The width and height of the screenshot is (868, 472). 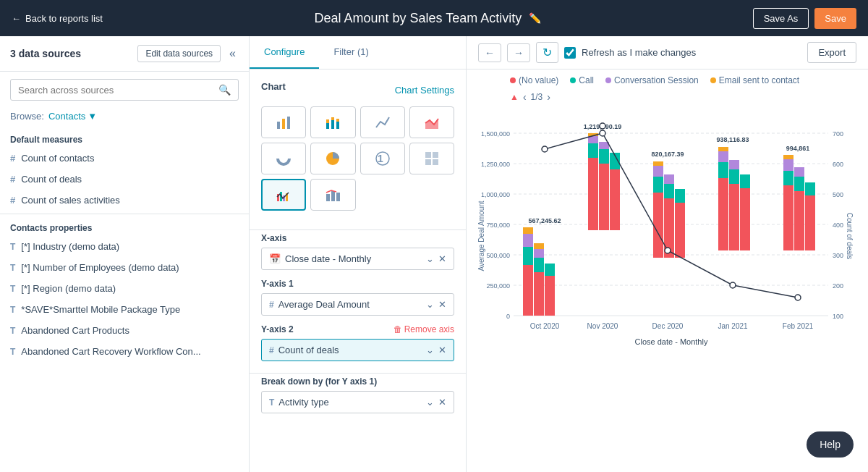 I want to click on redo-button: →, so click(x=519, y=53).